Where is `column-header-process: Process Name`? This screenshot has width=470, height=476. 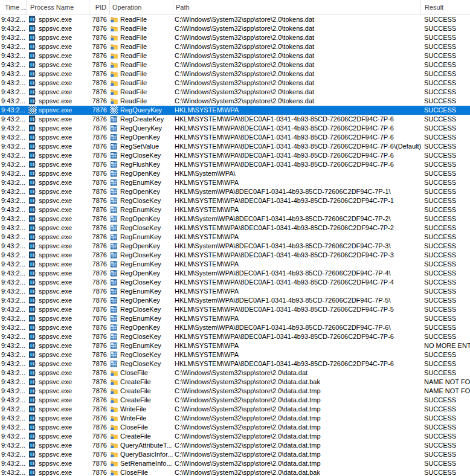
column-header-process: Process Name is located at coordinates (58, 7).